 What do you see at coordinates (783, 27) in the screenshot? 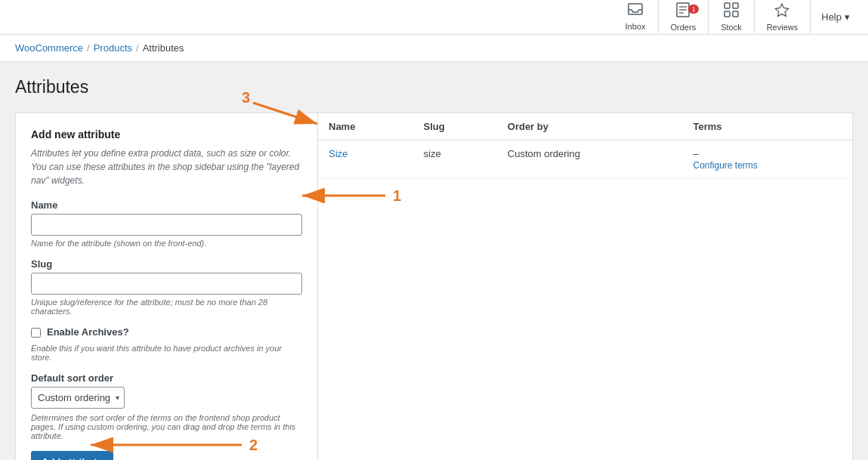
I see `reviews-label: Reviews` at bounding box center [783, 27].